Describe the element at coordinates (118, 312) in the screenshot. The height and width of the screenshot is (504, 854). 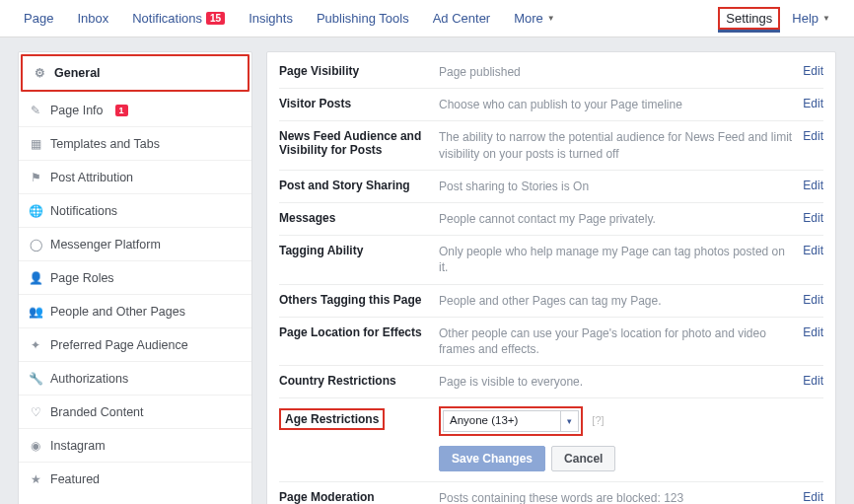
I see `sidebar-item-label: People and Other Pages` at that location.